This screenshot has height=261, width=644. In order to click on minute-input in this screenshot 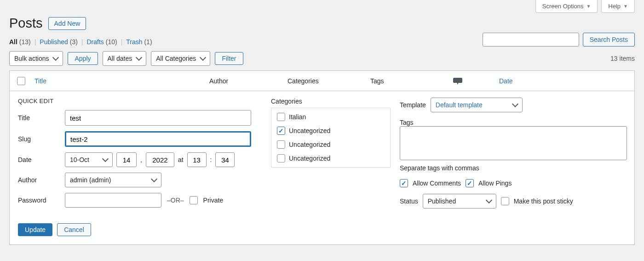, I will do `click(225, 160)`.